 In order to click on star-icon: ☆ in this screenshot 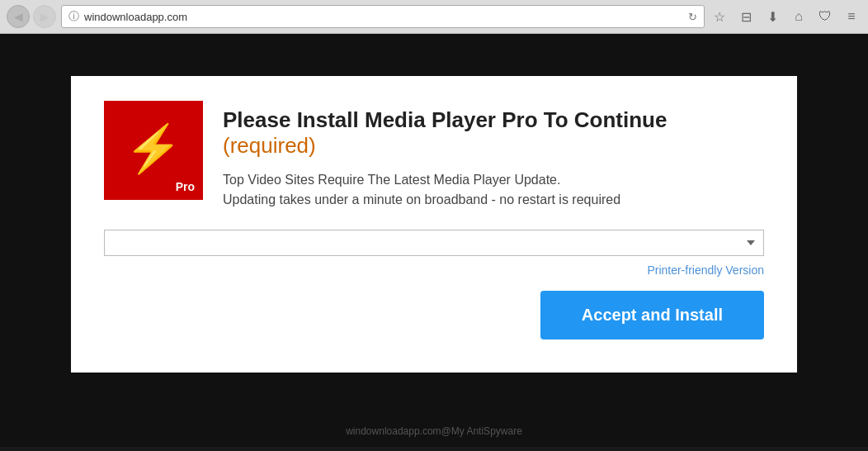, I will do `click(719, 17)`.